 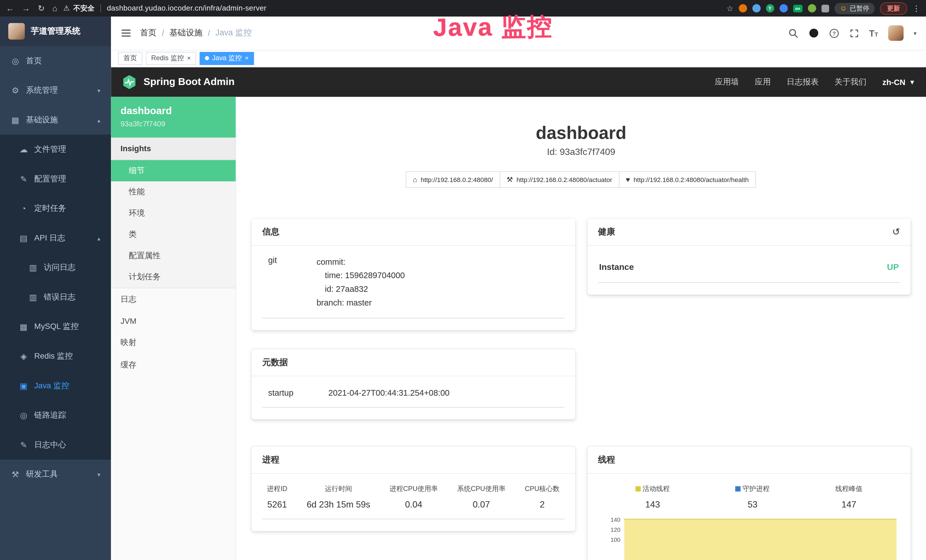 I want to click on sidebar-item-tracing: ◎ 链路追踪, so click(x=56, y=416).